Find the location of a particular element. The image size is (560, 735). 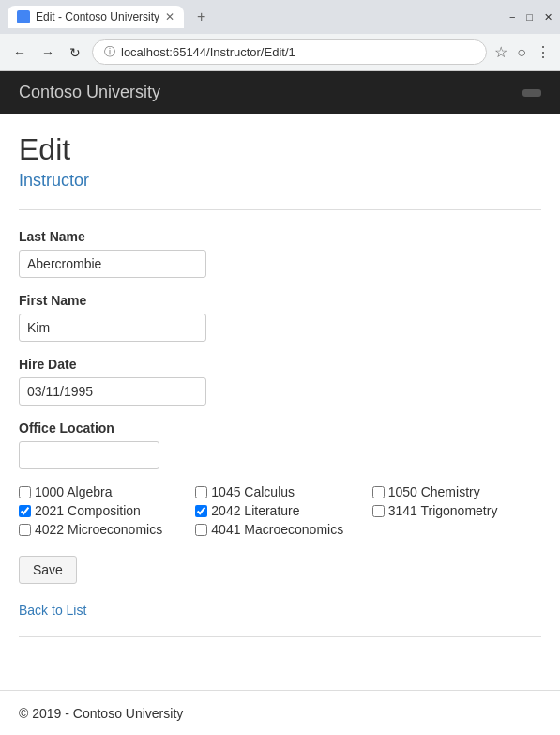

profile-icon: ○ is located at coordinates (522, 53).